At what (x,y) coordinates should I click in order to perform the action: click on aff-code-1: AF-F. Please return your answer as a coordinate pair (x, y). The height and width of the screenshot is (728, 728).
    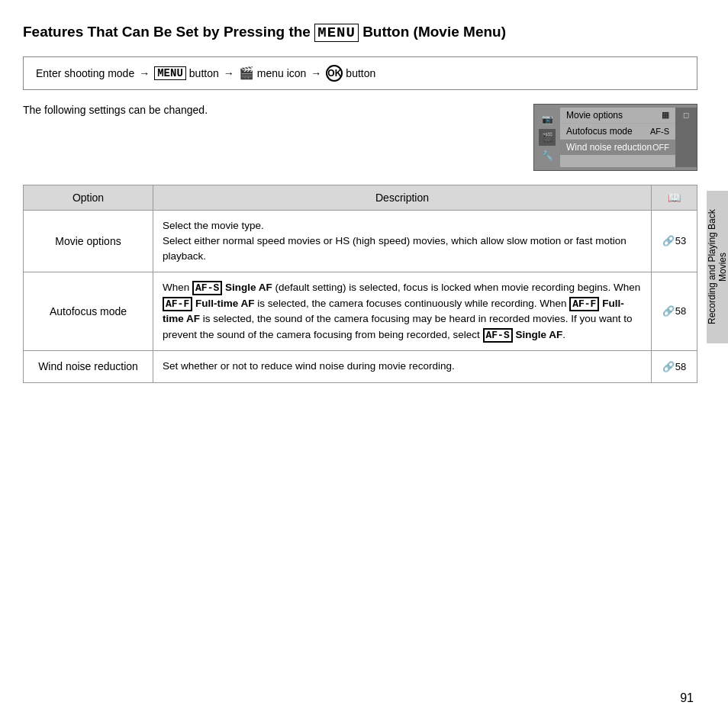
    Looking at the image, I should click on (177, 304).